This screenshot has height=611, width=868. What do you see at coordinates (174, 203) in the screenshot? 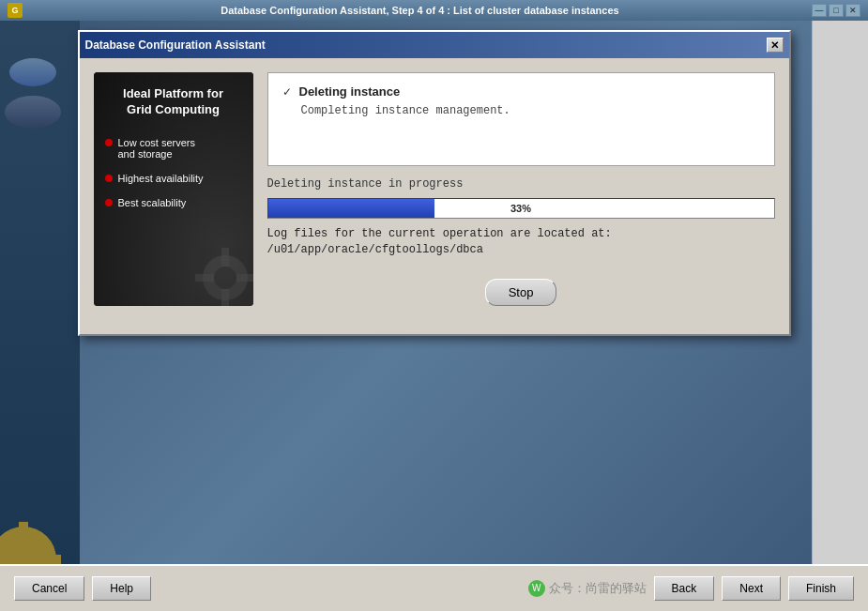
I see `left-panel-item-3: Best scalability` at bounding box center [174, 203].